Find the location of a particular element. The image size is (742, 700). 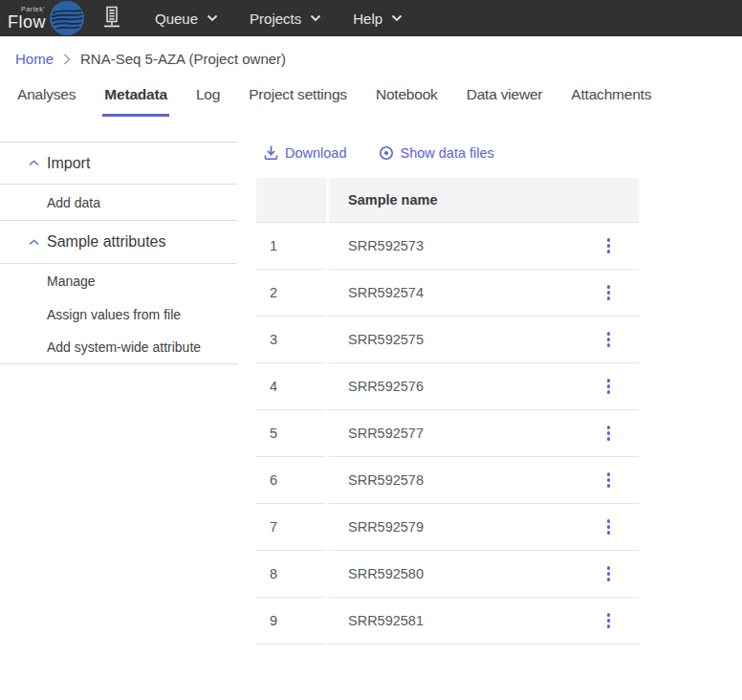

breadcrumb-home-link: Home is located at coordinates (34, 59).